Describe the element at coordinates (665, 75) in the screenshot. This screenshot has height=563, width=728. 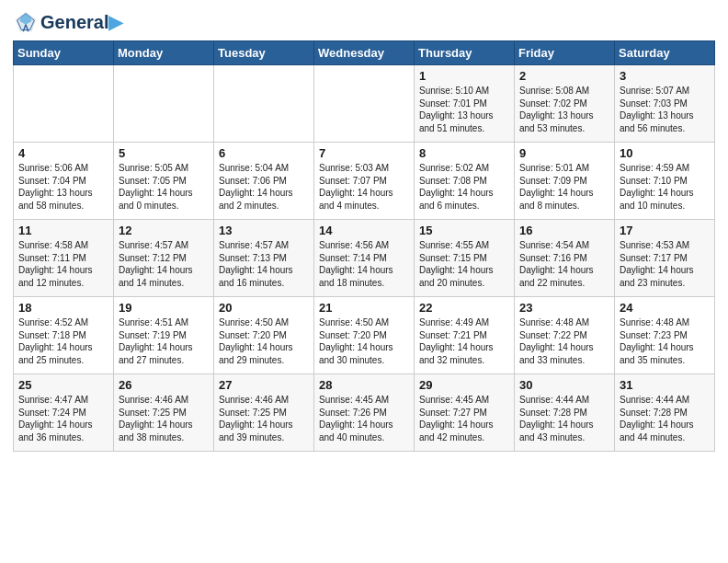
I see `day-number: 3` at that location.